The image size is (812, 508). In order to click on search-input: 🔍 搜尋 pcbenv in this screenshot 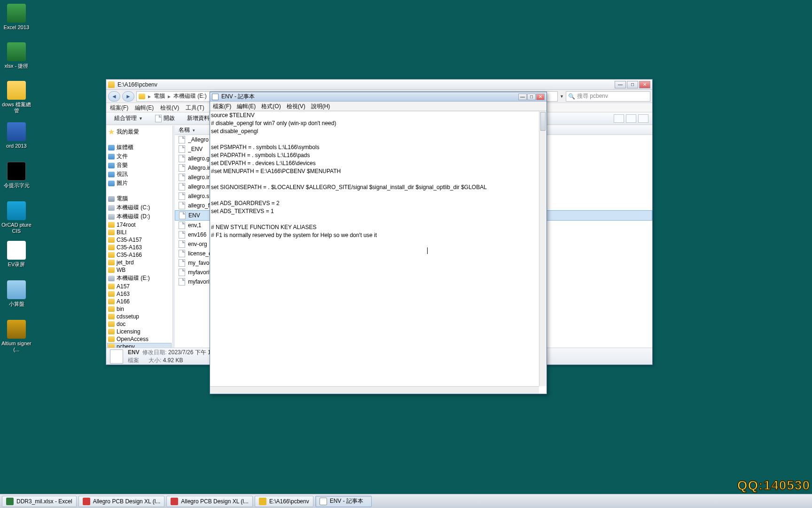, I will do `click(608, 96)`.